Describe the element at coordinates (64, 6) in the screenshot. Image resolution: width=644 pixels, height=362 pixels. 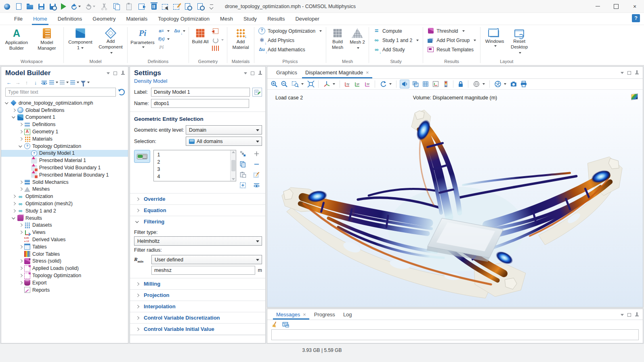
I see `run-icon` at that location.